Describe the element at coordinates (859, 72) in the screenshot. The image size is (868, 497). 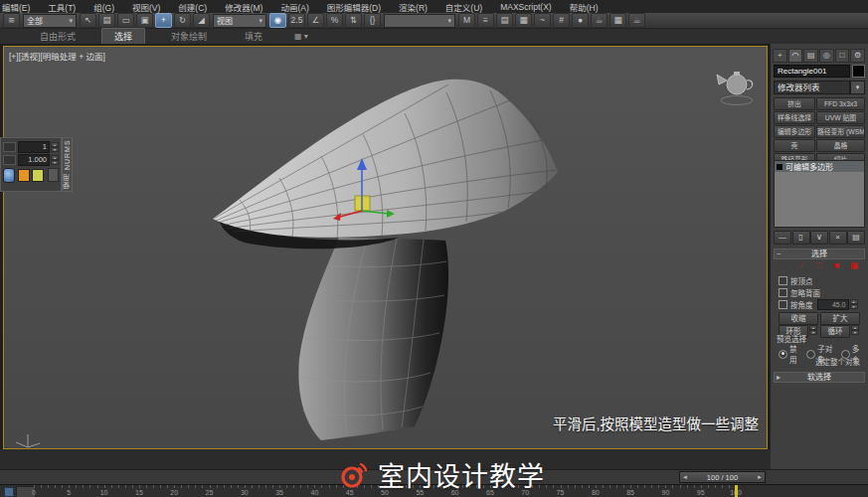
I see `object-color-swatch` at that location.